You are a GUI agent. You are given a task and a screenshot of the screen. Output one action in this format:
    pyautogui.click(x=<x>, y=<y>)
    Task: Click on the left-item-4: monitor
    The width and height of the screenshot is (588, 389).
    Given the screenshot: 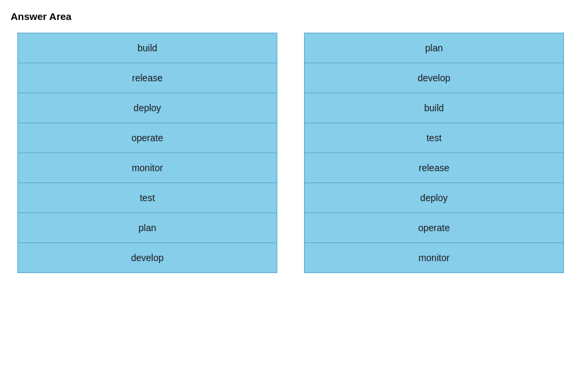 What is the action you would take?
    pyautogui.click(x=147, y=168)
    